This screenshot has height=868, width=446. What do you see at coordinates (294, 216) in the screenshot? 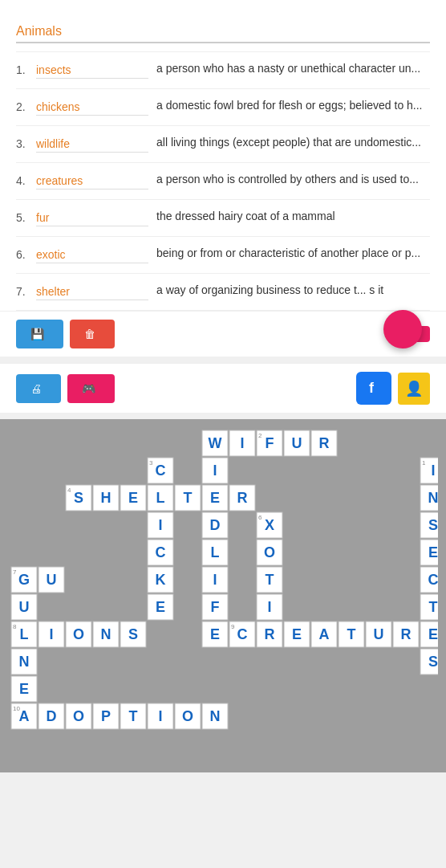
I see `clue-text: the dressed hairy coat of a mammal` at bounding box center [294, 216].